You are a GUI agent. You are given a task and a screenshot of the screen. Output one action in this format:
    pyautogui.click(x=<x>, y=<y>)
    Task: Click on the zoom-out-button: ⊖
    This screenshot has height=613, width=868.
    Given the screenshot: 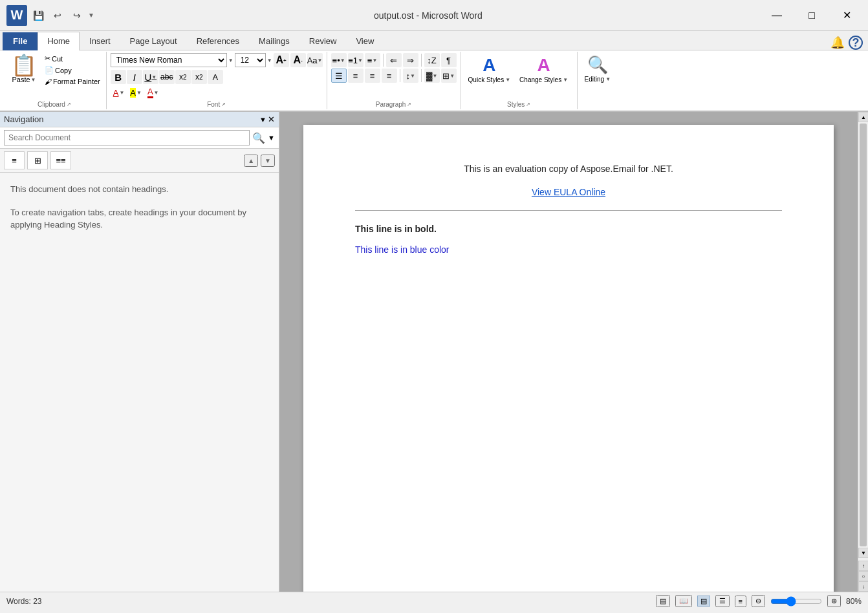 What is the action you would take?
    pyautogui.click(x=758, y=601)
    